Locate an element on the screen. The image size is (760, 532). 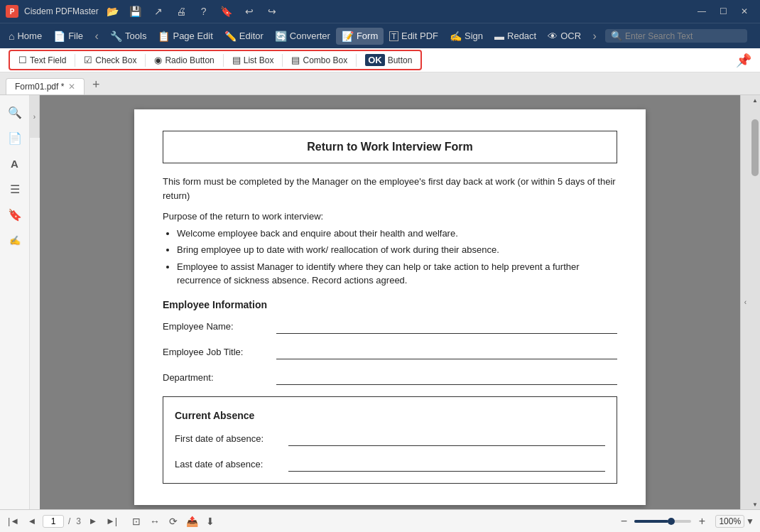
absence-header: Current Absence is located at coordinates (390, 416).